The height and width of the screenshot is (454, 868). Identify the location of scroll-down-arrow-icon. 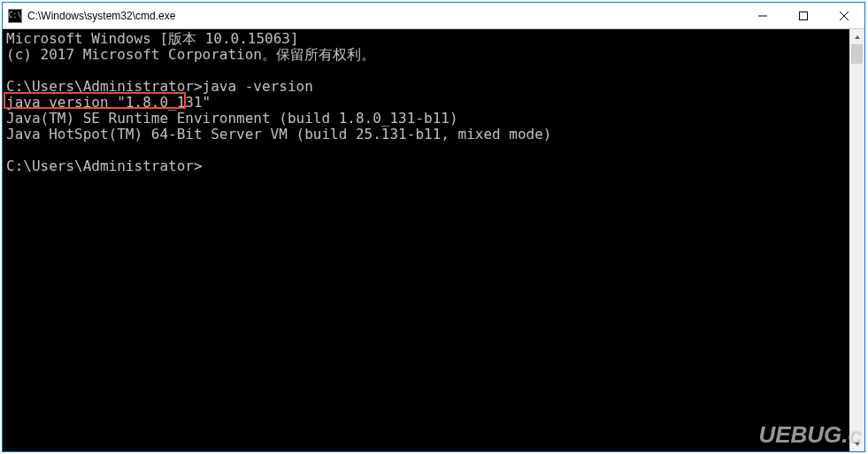
(856, 444).